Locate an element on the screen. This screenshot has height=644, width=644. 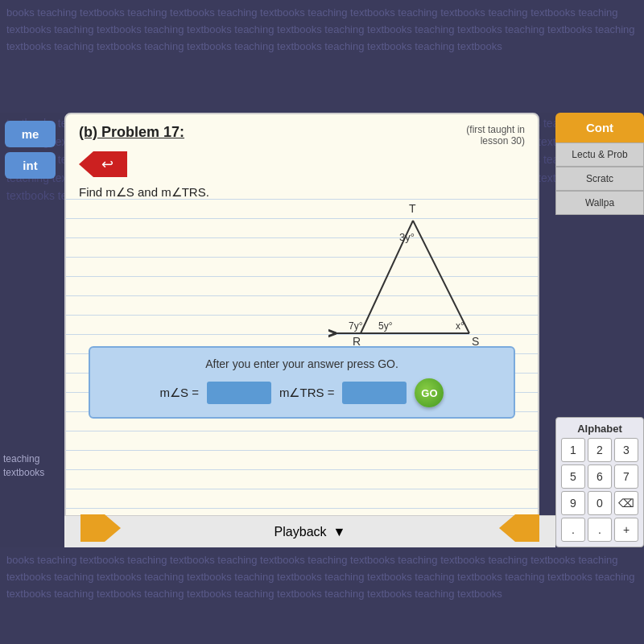
wallpa-button: Wallpa is located at coordinates (600, 203).